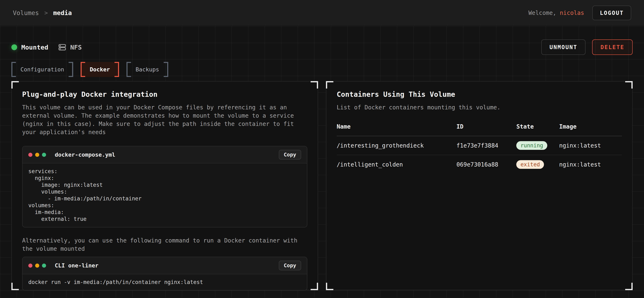  I want to click on column-header-image: Image, so click(590, 130).